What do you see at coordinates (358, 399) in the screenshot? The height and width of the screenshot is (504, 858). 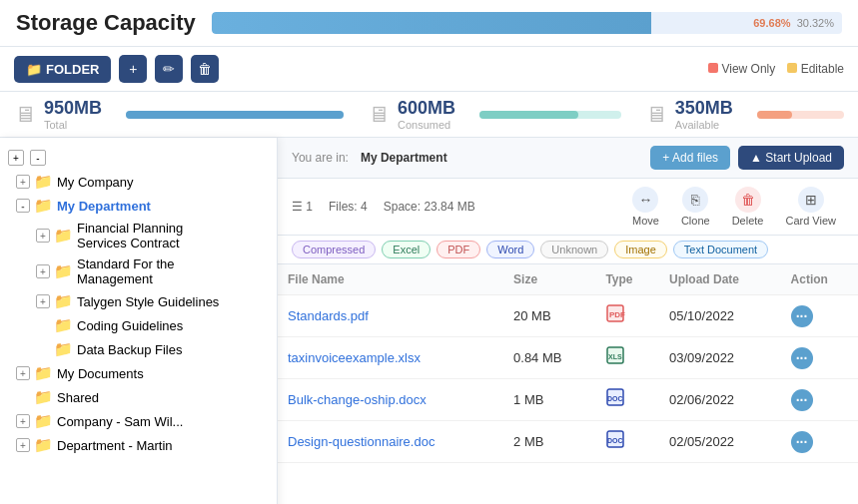 I see `file-link: Bulk-change-oship.docx` at bounding box center [358, 399].